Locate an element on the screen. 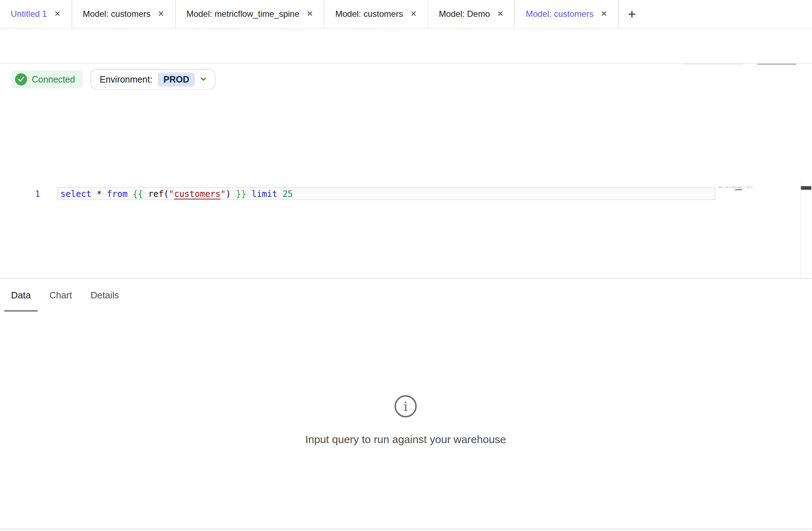 The image size is (812, 531). tab-untitled-1: Untitled 1 ✕ is located at coordinates (36, 14).